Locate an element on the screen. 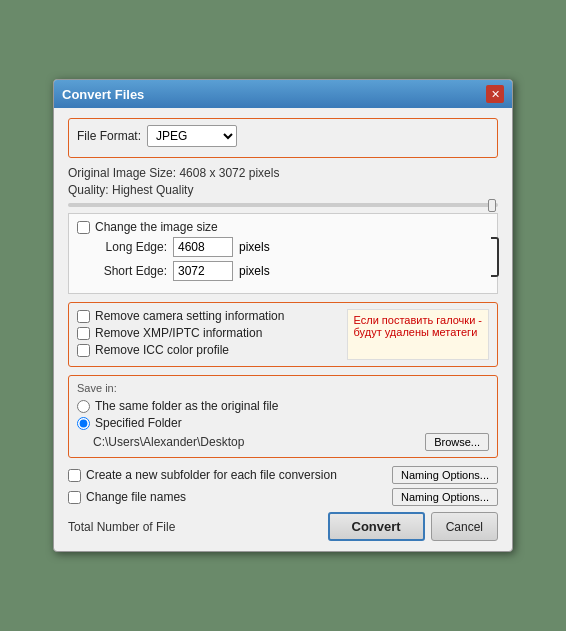  subfolder-label: Create a new subfolder for each file con… is located at coordinates (212, 475).